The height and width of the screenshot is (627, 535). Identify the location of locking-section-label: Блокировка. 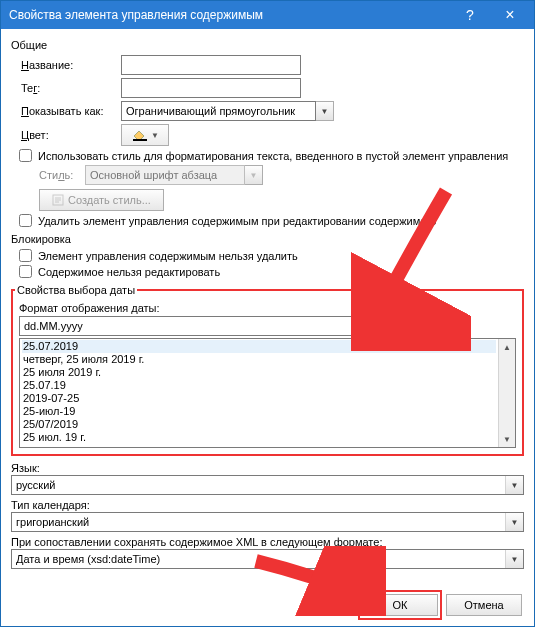
(268, 239).